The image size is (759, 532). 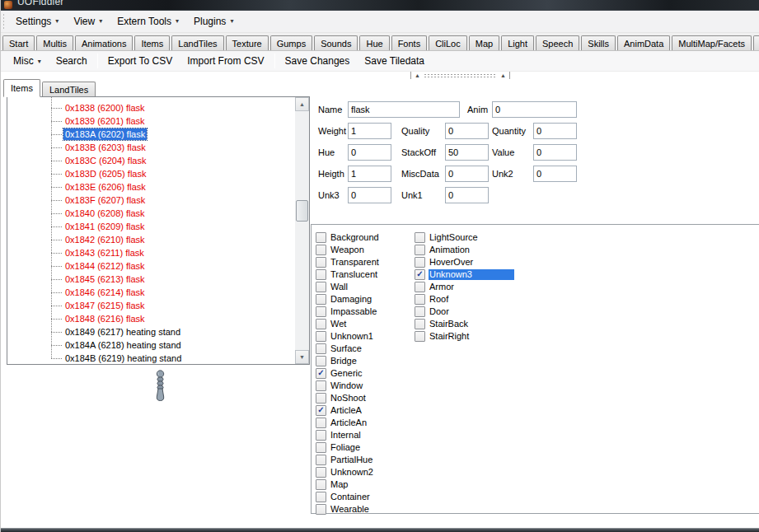 What do you see at coordinates (336, 43) in the screenshot?
I see `main-tab: Sounds` at bounding box center [336, 43].